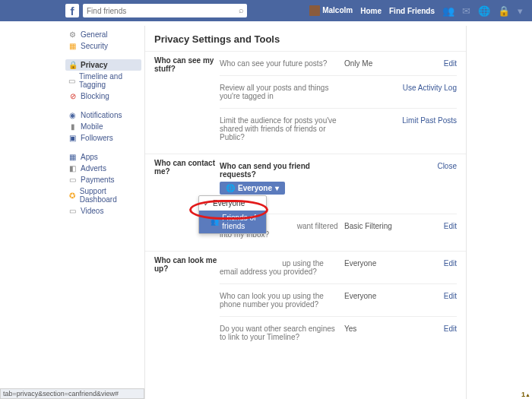 This screenshot has height=399, width=532. I want to click on browser-status-bar: tab=privacy&section=canfriend&view#, so click(72, 394).